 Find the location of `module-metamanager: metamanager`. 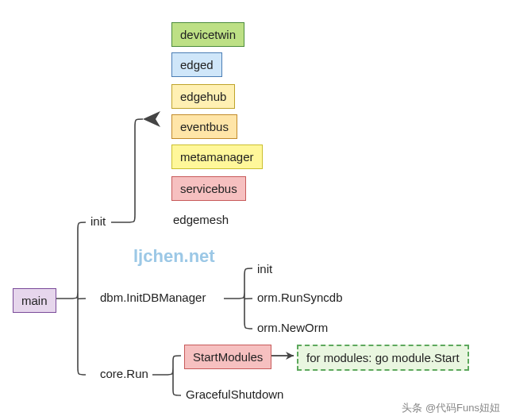

module-metamanager: metamanager is located at coordinates (217, 157).